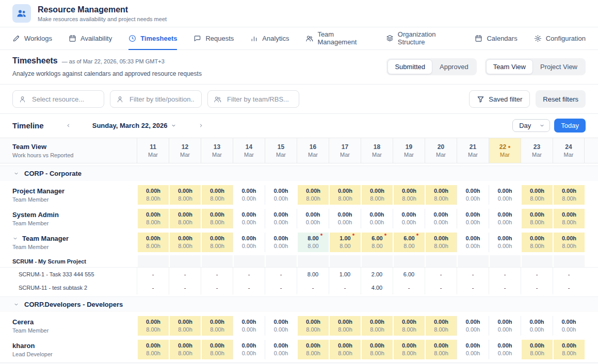  I want to click on task-cell: 4.00, so click(377, 288).